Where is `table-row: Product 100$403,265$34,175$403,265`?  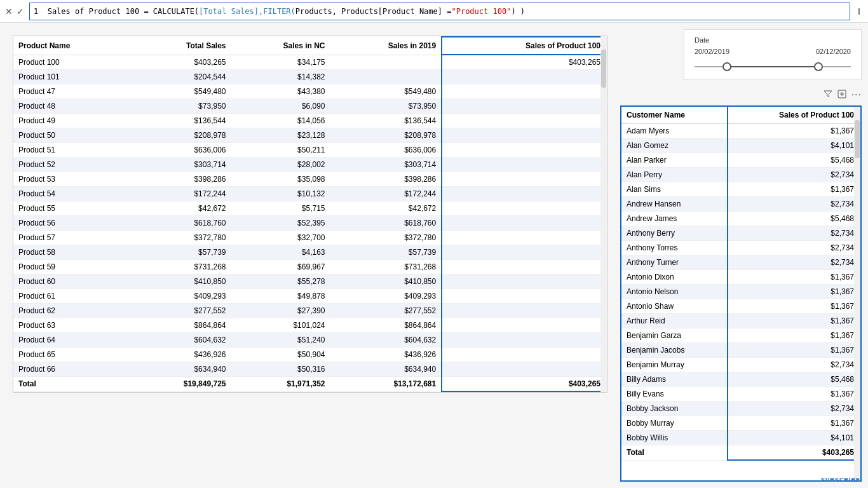 table-row: Product 100$403,265$34,175$403,265 is located at coordinates (310, 62).